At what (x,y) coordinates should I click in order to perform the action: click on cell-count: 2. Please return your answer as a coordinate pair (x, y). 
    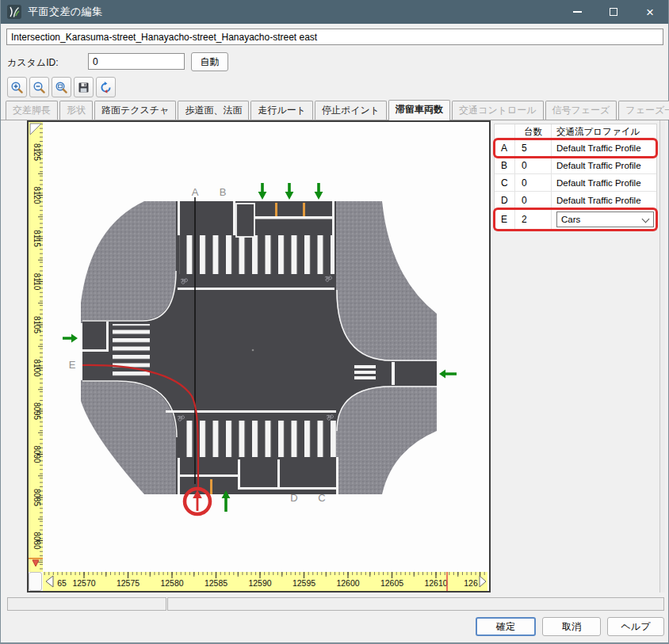
    Looking at the image, I should click on (533, 219).